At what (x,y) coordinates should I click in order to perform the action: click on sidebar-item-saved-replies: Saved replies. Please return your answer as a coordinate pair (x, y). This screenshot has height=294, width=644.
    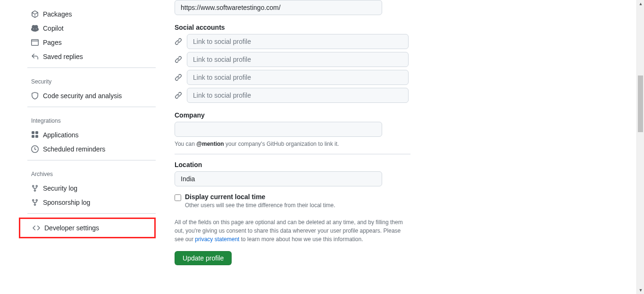
    Looking at the image, I should click on (92, 57).